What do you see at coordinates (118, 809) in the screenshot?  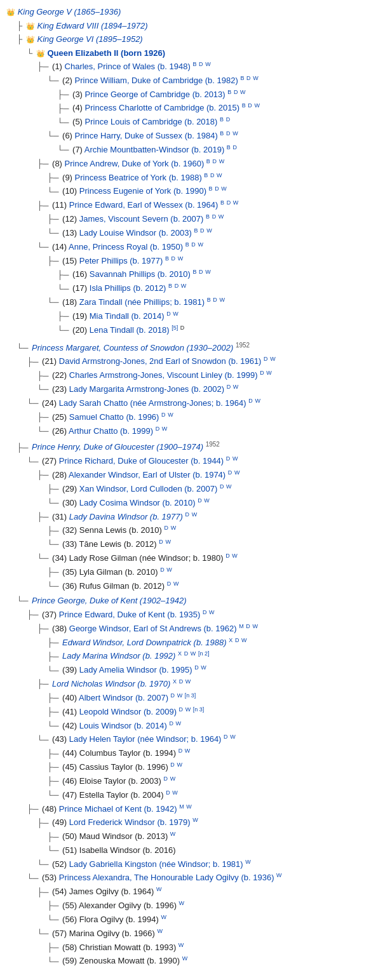 I see `link-48: Prince Michael of Kent (b. 1942)` at bounding box center [118, 809].